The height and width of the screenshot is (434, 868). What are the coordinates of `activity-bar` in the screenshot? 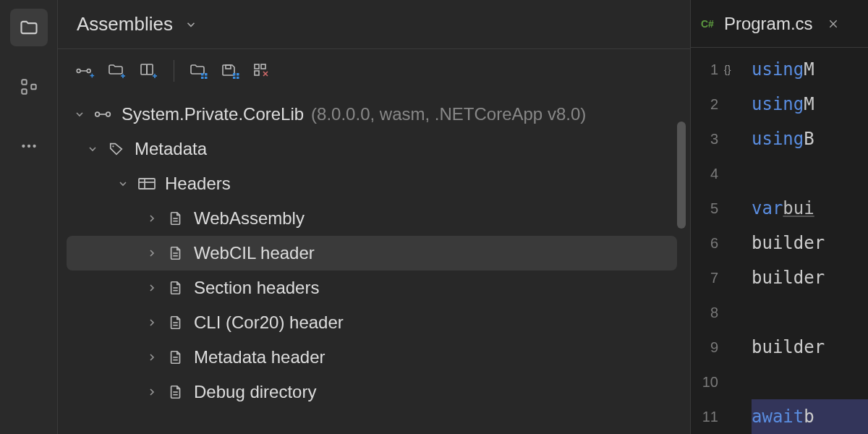 It's located at (29, 217).